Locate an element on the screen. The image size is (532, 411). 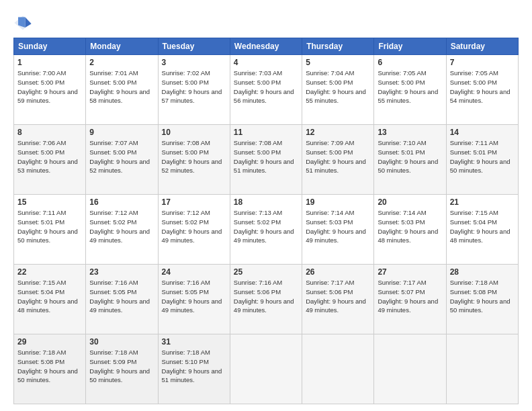
day-info: Sunrise: 7:16 AM Sunset: 5:05 PM Dayligh… is located at coordinates (122, 297).